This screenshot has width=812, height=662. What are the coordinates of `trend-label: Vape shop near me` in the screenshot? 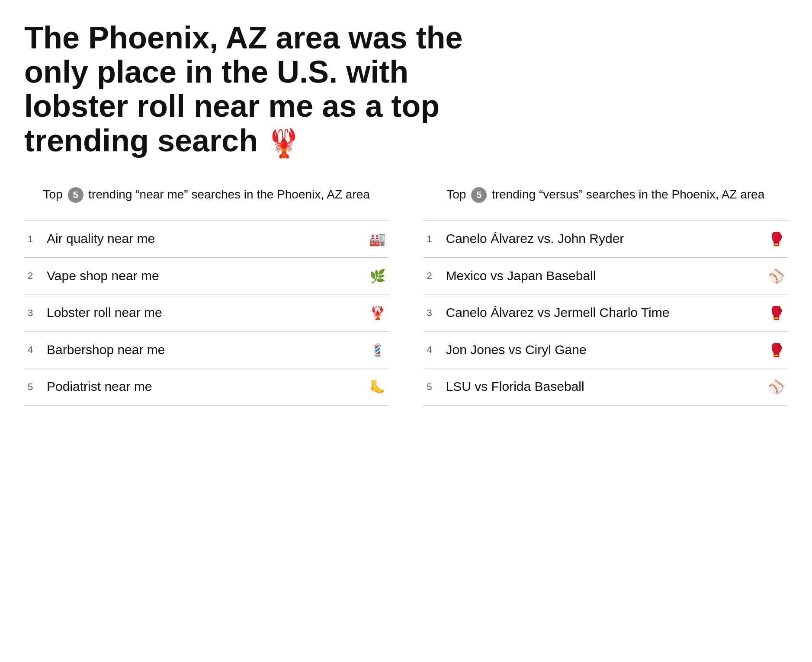 It's located at (204, 276).